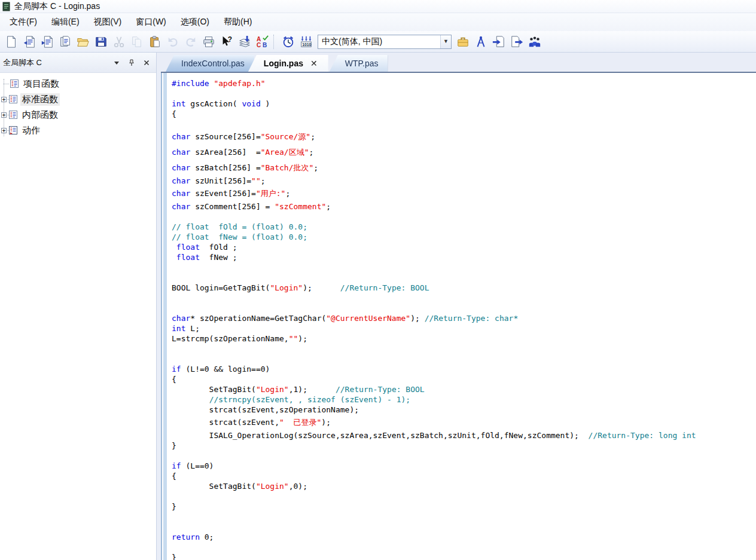 This screenshot has width=756, height=560. Describe the element at coordinates (263, 42) in the screenshot. I see `syntax-check-icon: ACB` at that location.